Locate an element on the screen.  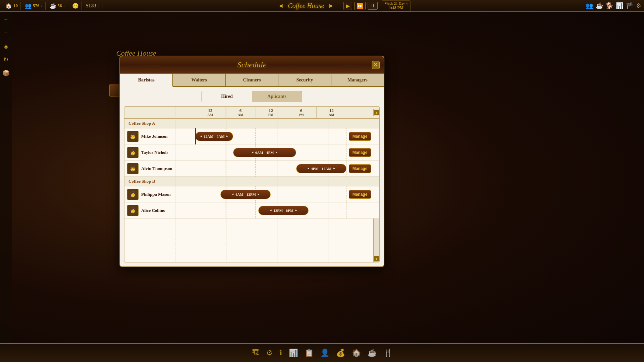
flag-icon: 🏴 is located at coordinates (630, 6).